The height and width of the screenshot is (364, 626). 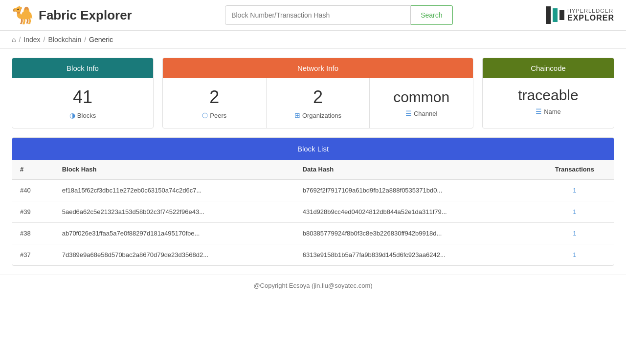 I want to click on copyright-text: @Copyright Ecsoya (jin.liu@soyatec.com), so click(x=313, y=285).